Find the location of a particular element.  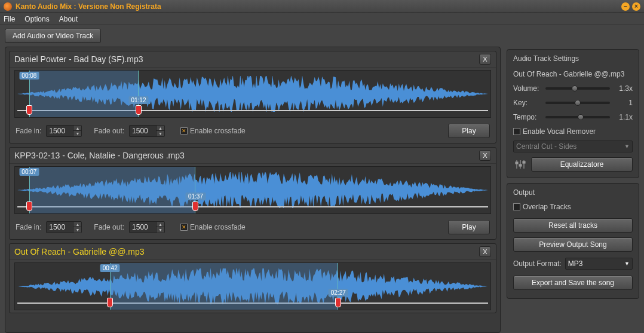

waveform: 00:07 01:37 is located at coordinates (253, 190).